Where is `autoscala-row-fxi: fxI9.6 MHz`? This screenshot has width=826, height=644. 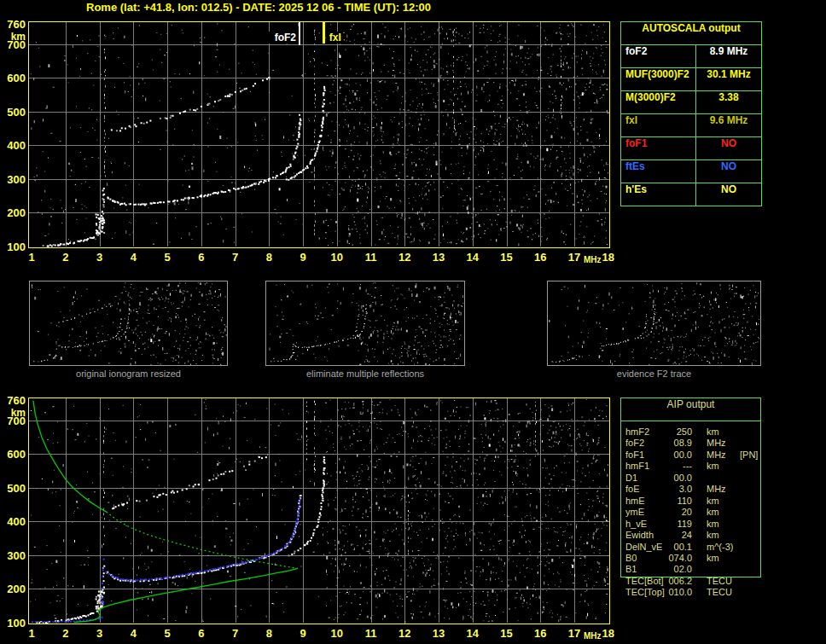
autoscala-row-fxi: fxI9.6 MHz is located at coordinates (691, 126).